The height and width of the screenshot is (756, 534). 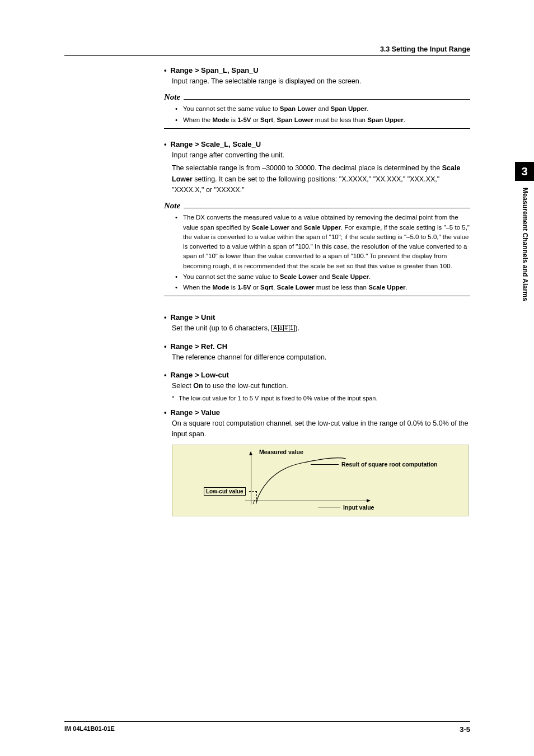 I want to click on page-footer: IM 04L41B01-01E 3-5, so click(x=268, y=727).